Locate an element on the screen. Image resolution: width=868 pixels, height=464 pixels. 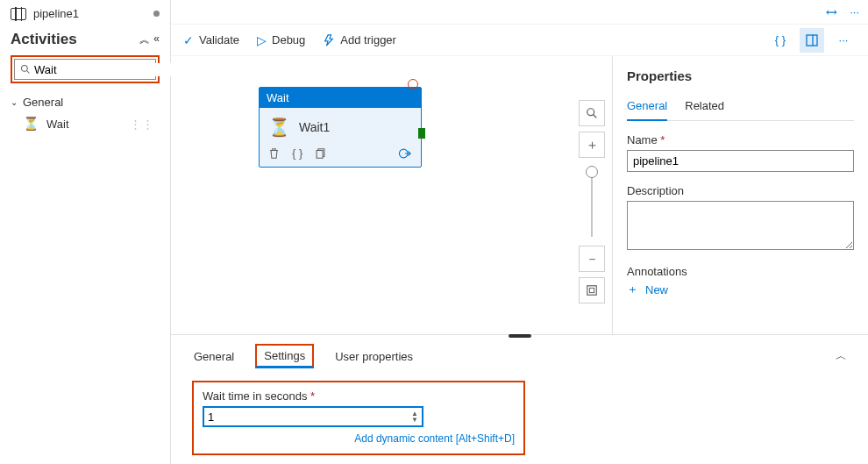
node-output-port is located at coordinates (422, 133).